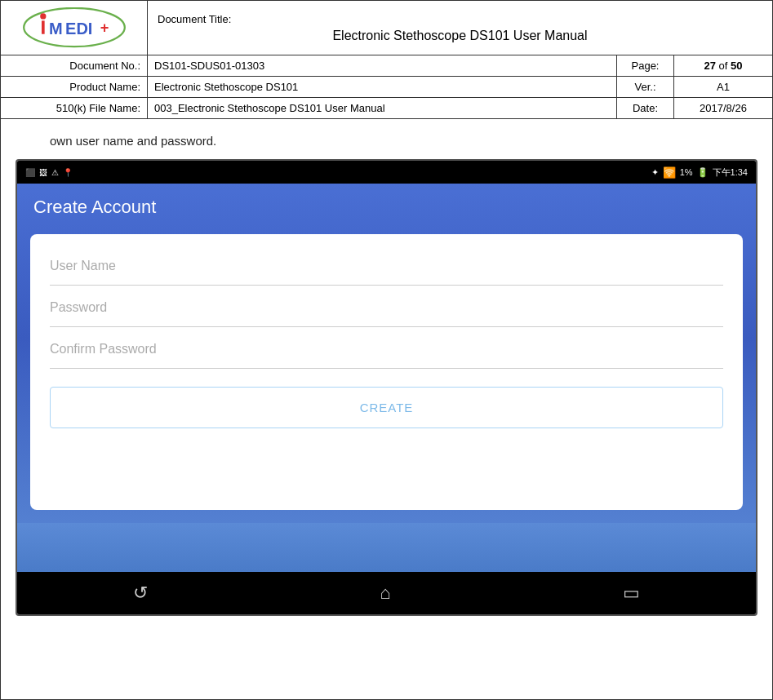 The image size is (773, 700). Describe the element at coordinates (387, 66) in the screenshot. I see `doc-row-docno: Document No.: DS101-SDUS01-01303 Page: 2…` at that location.